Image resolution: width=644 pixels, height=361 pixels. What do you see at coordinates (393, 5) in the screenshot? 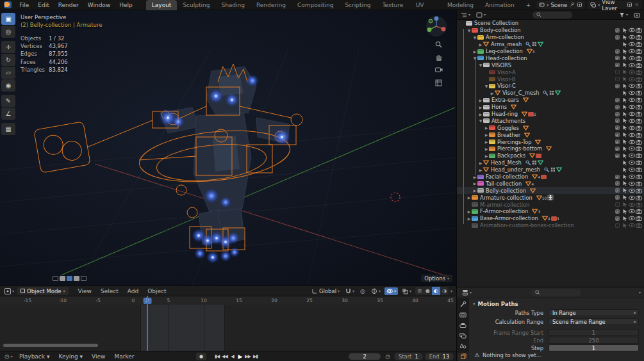
I see `workspace-tab-texture-paint: Texture Paint` at bounding box center [393, 5].